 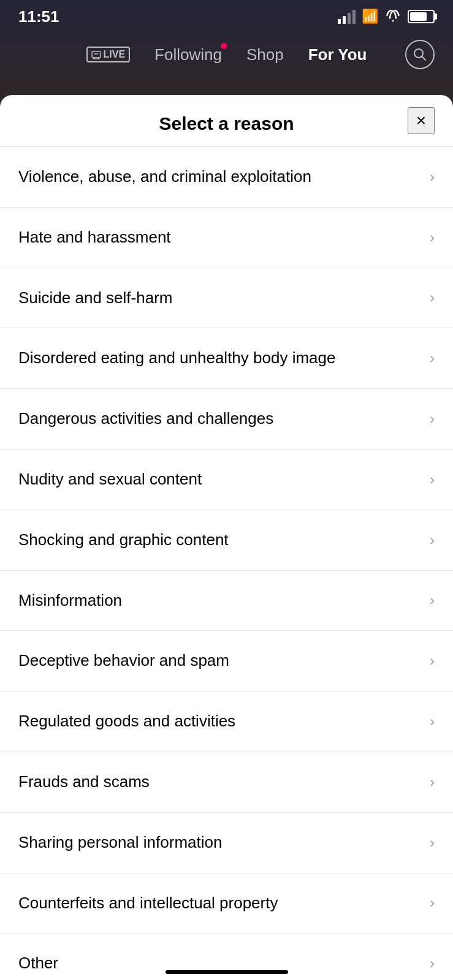 What do you see at coordinates (39, 17) in the screenshot?
I see `status-time: 11:51` at bounding box center [39, 17].